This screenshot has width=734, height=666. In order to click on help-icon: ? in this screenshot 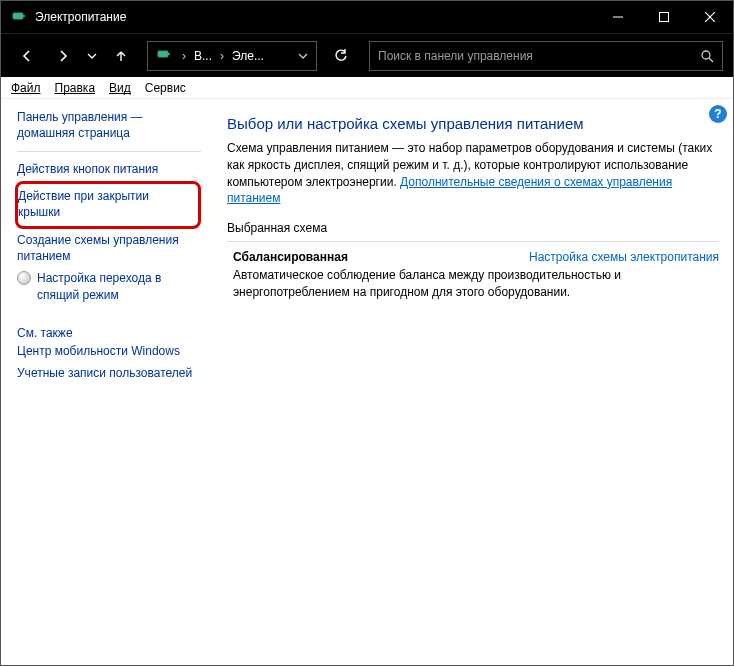, I will do `click(718, 114)`.